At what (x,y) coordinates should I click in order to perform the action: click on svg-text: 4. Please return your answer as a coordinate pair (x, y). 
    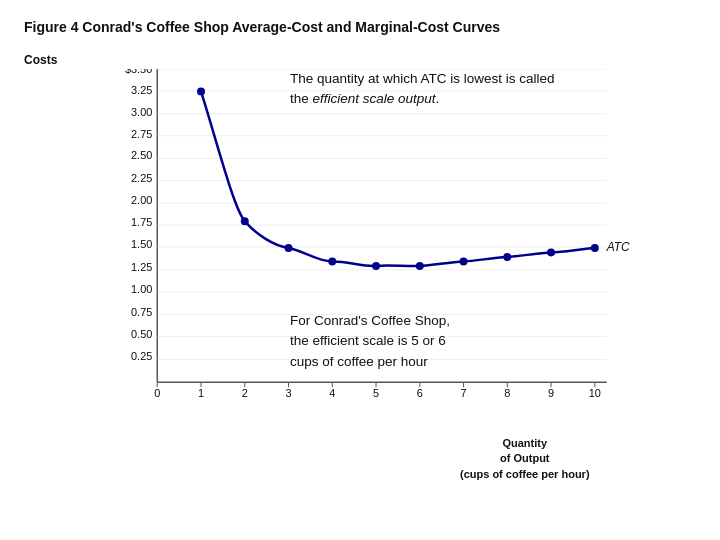
    Looking at the image, I should click on (332, 393).